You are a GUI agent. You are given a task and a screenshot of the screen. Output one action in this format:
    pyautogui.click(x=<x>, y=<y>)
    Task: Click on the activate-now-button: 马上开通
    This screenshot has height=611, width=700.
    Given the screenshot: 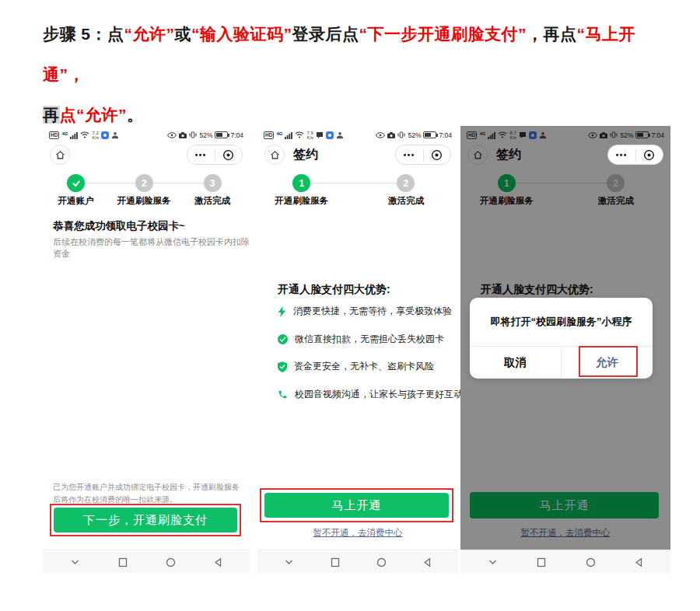 What is the action you would take?
    pyautogui.click(x=356, y=505)
    